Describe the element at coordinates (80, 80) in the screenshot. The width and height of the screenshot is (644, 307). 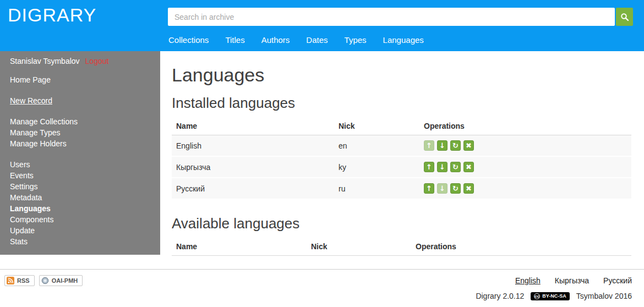
I see `sidebar-group: Home Page` at that location.